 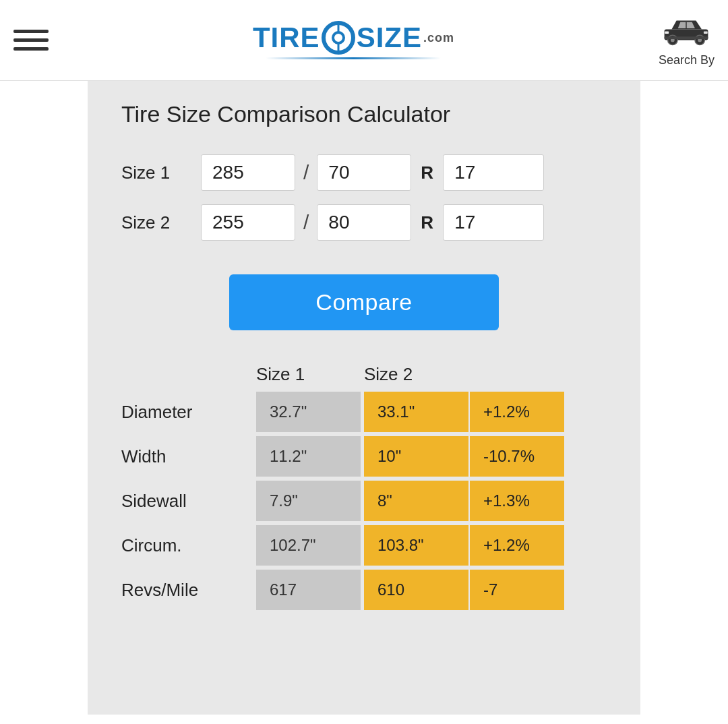 What do you see at coordinates (353, 40) in the screenshot?
I see `site-logo: TIRE SIZE .com` at bounding box center [353, 40].